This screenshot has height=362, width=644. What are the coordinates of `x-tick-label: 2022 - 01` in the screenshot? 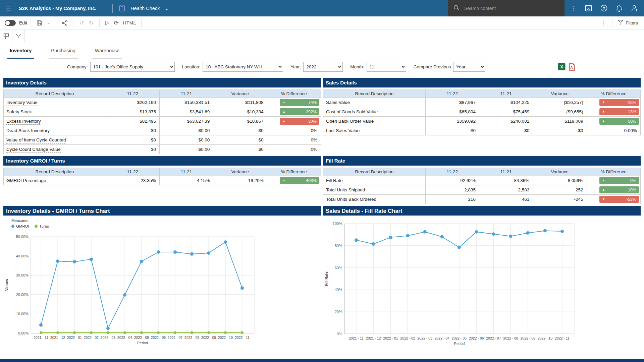 It's located at (390, 338).